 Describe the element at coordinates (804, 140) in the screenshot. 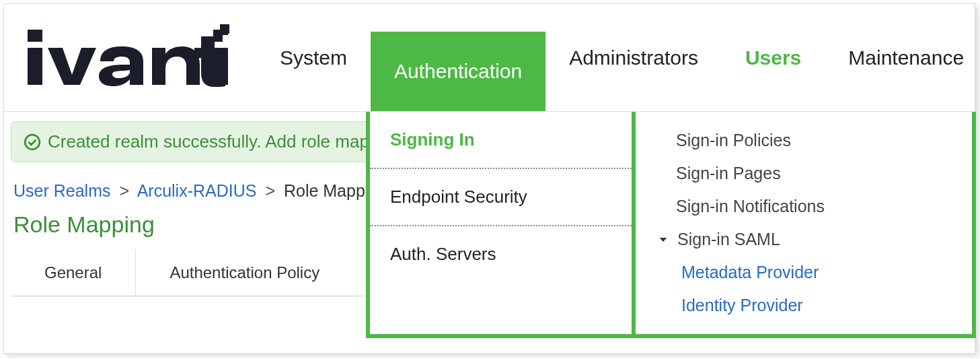

I see `submenu-signin-policies: Sign-in Policies` at that location.